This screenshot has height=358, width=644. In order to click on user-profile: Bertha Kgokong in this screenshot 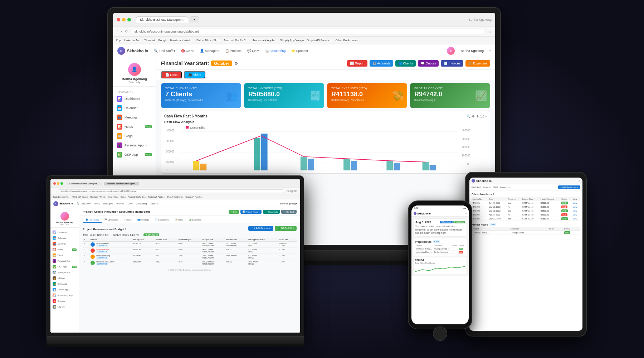, I will do `click(480, 20)`.